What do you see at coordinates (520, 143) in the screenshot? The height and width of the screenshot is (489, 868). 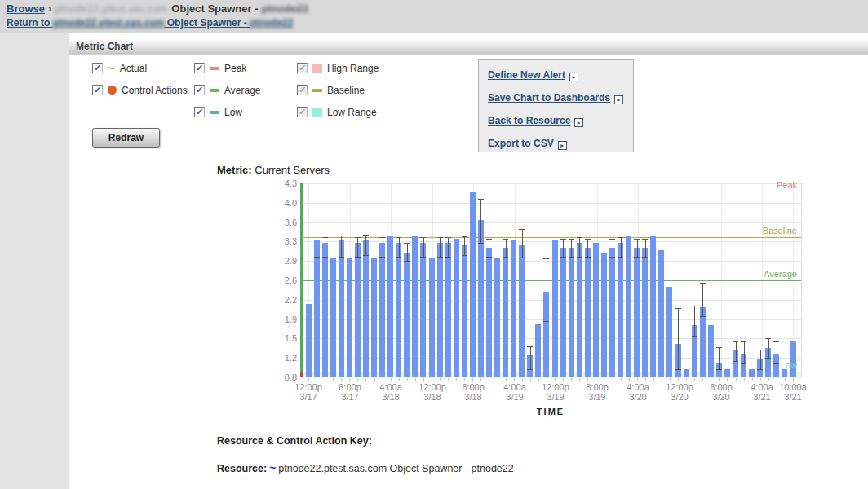 I see `export-to-csv-link: Export to CSV` at bounding box center [520, 143].